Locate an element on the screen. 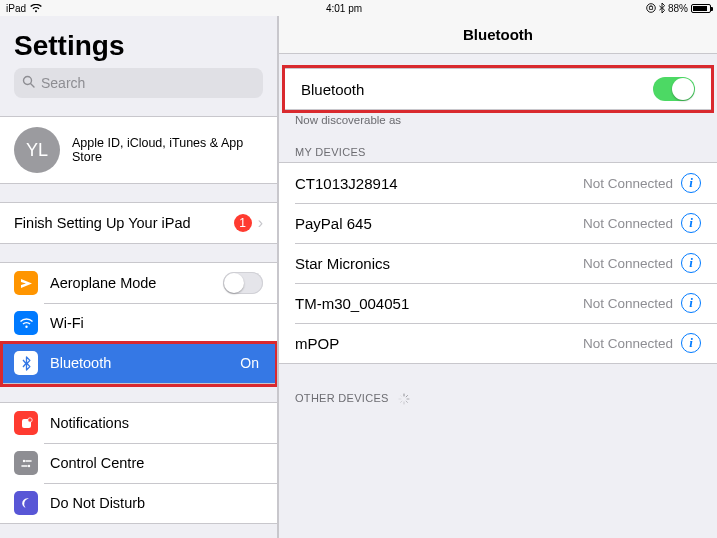 Image resolution: width=717 pixels, height=538 pixels. sidebar-item-control-centre: Control Centre is located at coordinates (138, 463).